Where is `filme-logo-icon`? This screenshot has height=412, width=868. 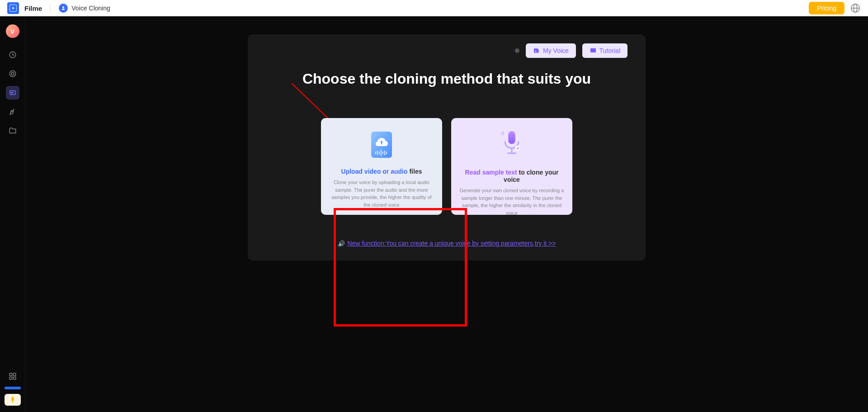 filme-logo-icon is located at coordinates (13, 8).